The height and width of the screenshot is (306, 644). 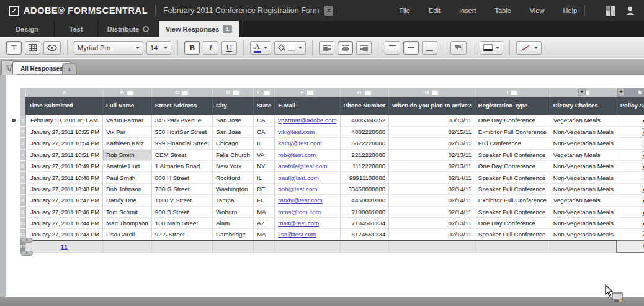 I want to click on email-link: vik@test.com, so click(x=297, y=132).